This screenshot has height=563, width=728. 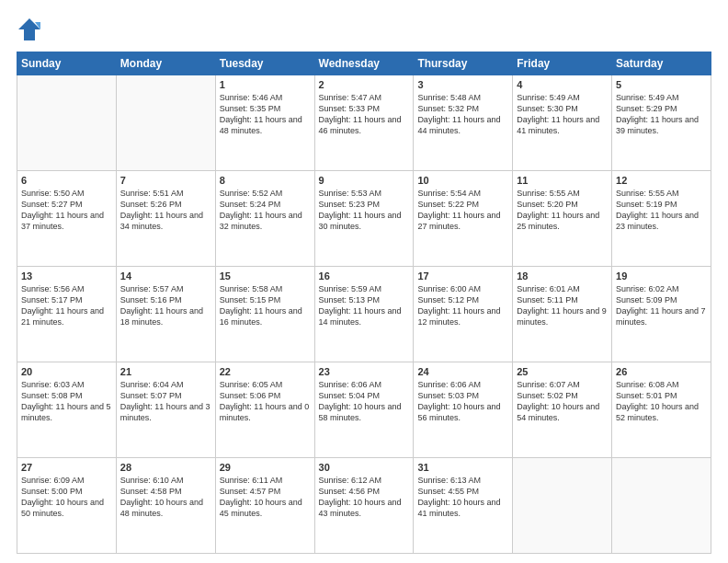 What do you see at coordinates (67, 315) in the screenshot?
I see `calendar-cell: 13Sunrise: 5:56 AM Sunset: 5:17 PM Dayli…` at bounding box center [67, 315].